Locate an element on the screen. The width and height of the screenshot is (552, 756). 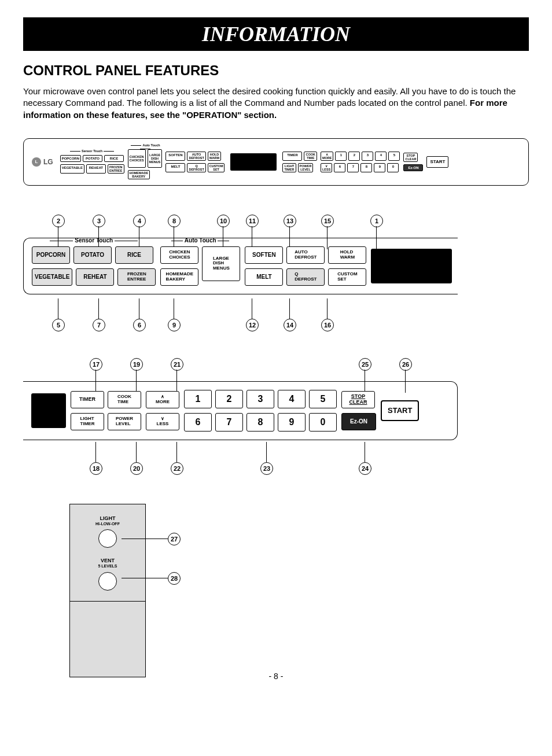
overview-panel: L LG Sensor Touch POPCORN POTATO RICE VE… is located at coordinates (276, 162).